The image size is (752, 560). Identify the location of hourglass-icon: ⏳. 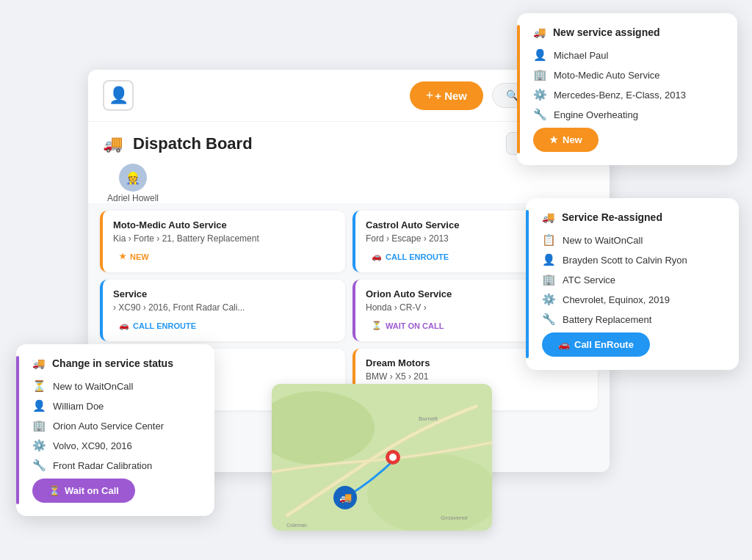
(39, 386).